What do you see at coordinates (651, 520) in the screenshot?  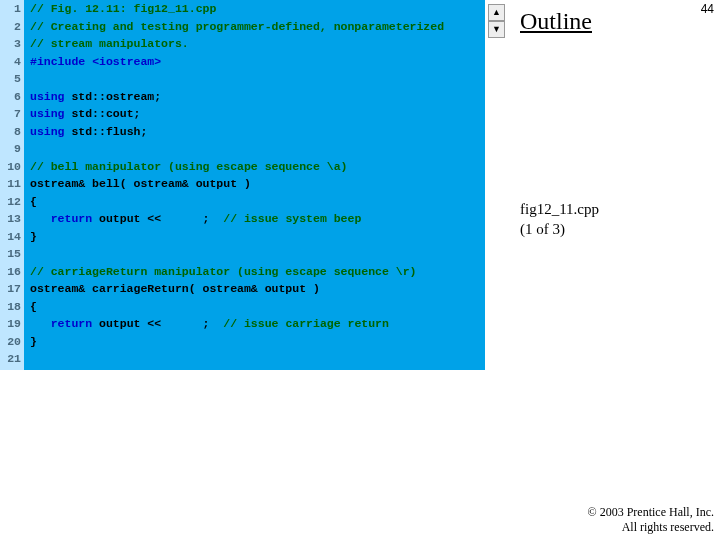 I see `copyright-footer: © 2003 Prentice Hall, Inc. All rights re…` at bounding box center [651, 520].